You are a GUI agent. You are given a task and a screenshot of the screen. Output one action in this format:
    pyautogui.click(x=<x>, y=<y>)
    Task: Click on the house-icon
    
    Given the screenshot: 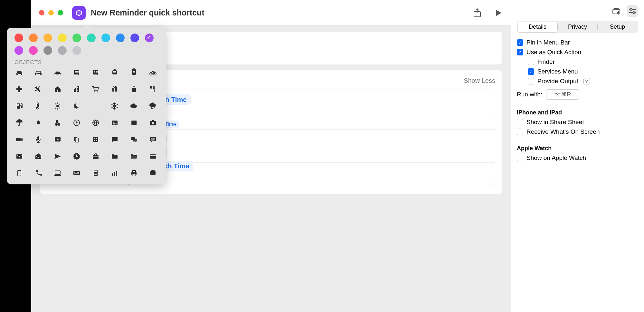 What is the action you would take?
    pyautogui.click(x=58, y=89)
    